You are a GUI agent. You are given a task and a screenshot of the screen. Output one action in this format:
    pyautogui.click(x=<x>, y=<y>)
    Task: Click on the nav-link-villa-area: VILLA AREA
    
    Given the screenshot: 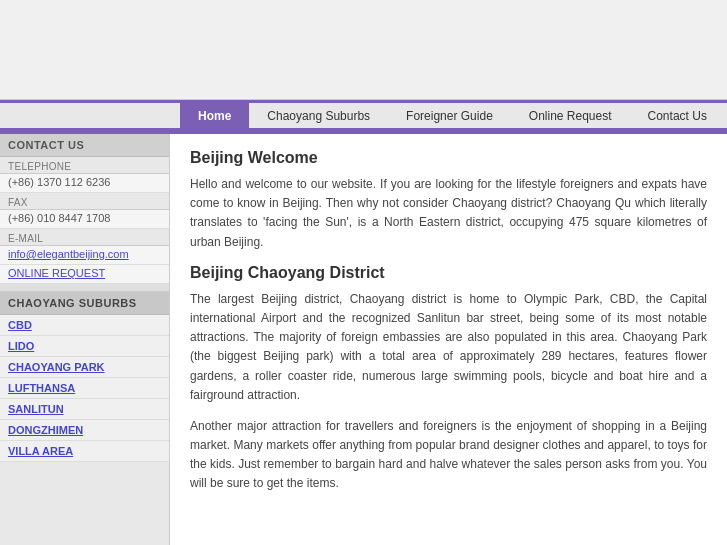 What is the action you would take?
    pyautogui.click(x=84, y=452)
    